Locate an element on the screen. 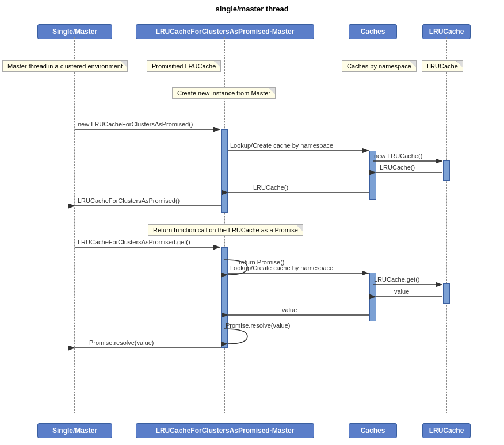  note-return-promise: Return function call on the LRUCache as … is located at coordinates (226, 230).